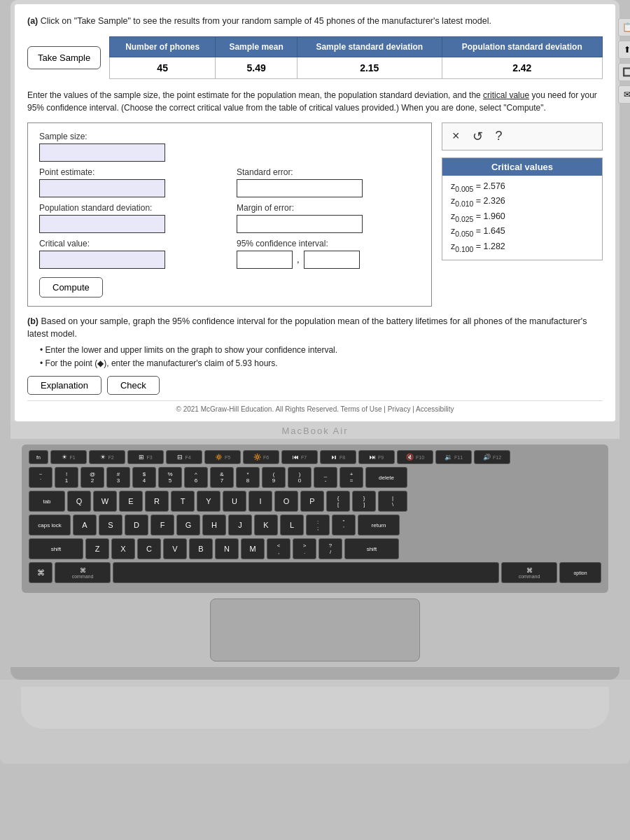  I want to click on right-icon-2: ⬆, so click(624, 50).